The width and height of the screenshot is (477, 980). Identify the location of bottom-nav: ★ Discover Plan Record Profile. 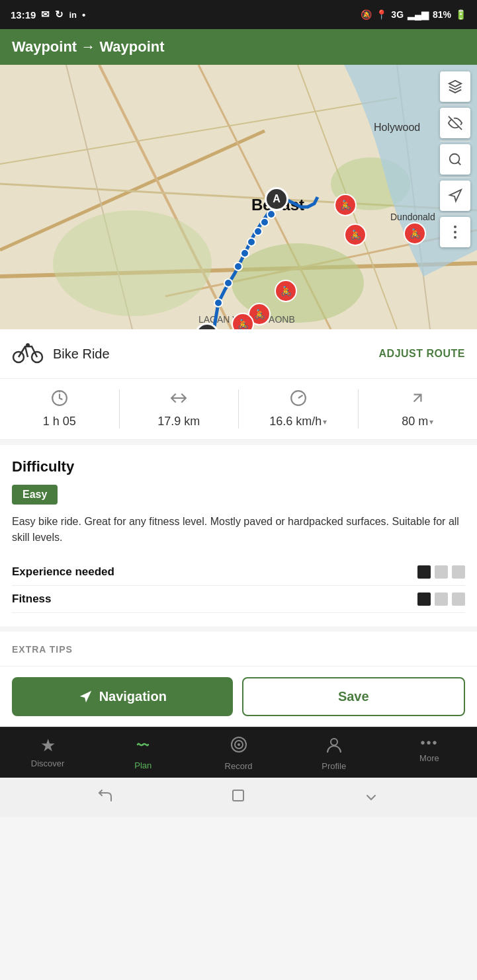
(238, 753).